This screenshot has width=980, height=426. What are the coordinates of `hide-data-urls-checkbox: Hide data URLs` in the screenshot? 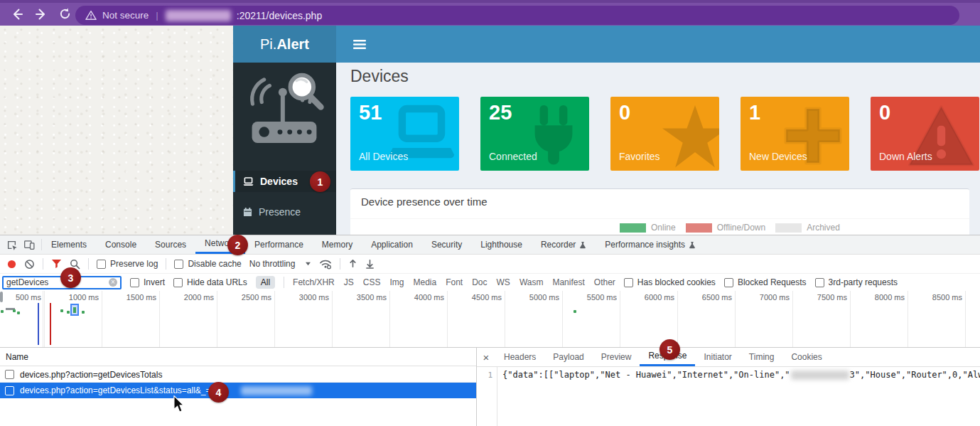 It's located at (210, 282).